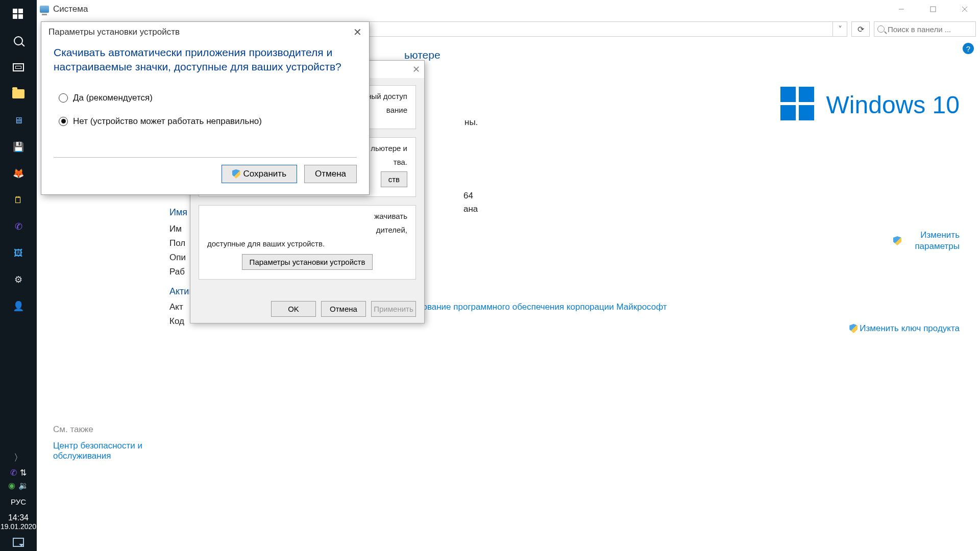 The height and width of the screenshot is (551, 980). Describe the element at coordinates (18, 67) in the screenshot. I see `task-view` at that location.